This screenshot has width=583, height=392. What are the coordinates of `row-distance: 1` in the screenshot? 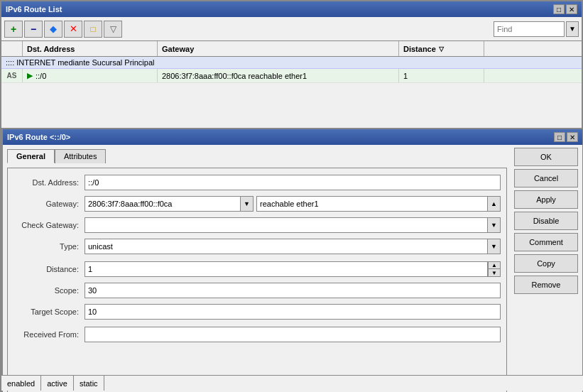 It's located at (442, 75).